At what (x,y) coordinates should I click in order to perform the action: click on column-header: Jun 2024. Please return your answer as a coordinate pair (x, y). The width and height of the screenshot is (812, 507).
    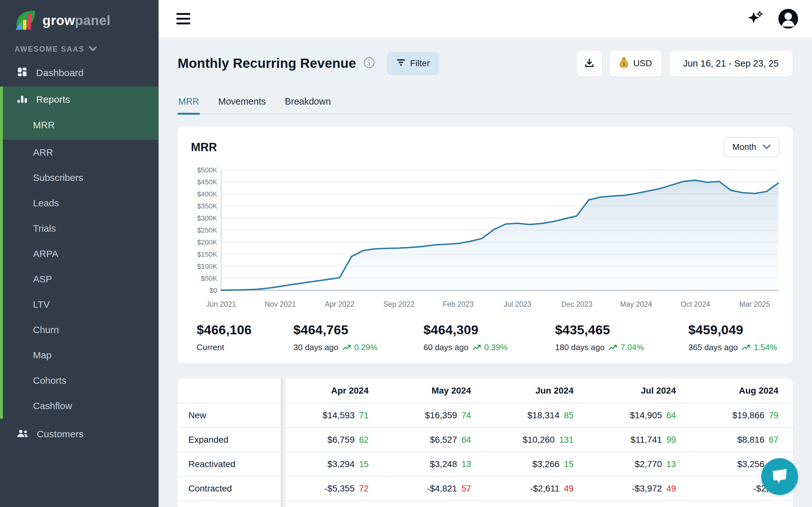
    Looking at the image, I should click on (537, 391).